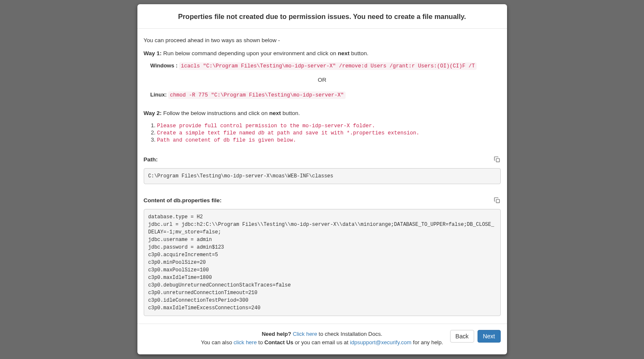  Describe the element at coordinates (260, 342) in the screenshot. I see `also-text-b: to` at that location.